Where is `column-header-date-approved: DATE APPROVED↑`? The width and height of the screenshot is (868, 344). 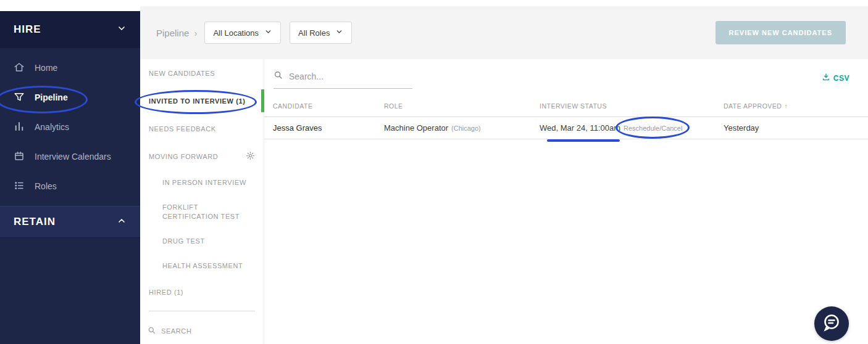
column-header-date-approved: DATE APPROVED↑ is located at coordinates (791, 106).